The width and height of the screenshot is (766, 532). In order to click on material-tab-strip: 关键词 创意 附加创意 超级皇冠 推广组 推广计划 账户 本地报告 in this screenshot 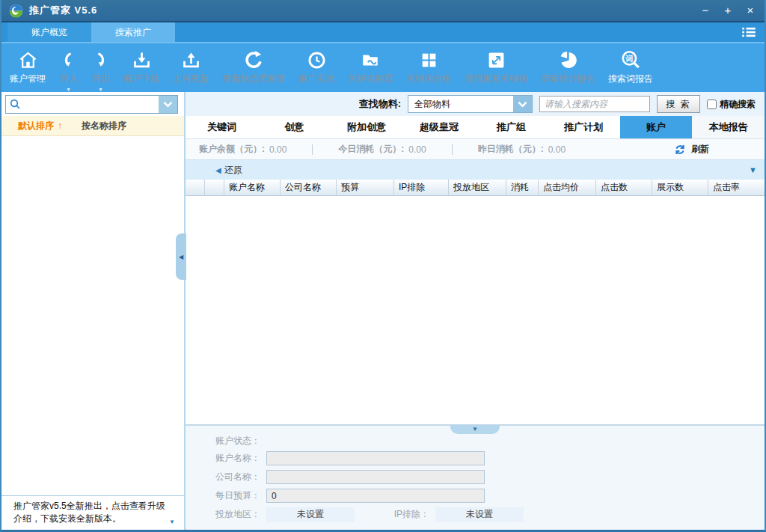, I will do `click(475, 127)`.